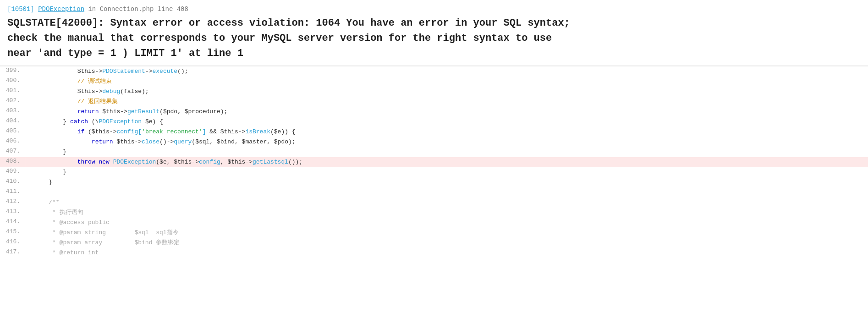 This screenshot has height=318, width=868. I want to click on line-content: * @access public, so click(67, 223).